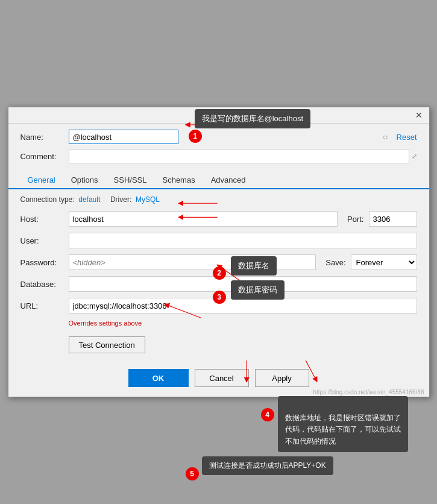 The height and width of the screenshot is (504, 437). Describe the element at coordinates (356, 219) in the screenshot. I see `port-label: Port:` at that location.